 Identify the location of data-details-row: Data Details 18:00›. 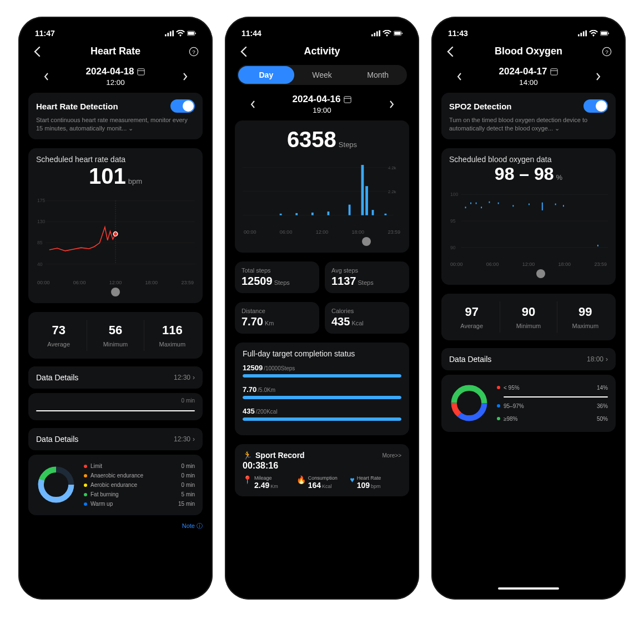
(529, 359).